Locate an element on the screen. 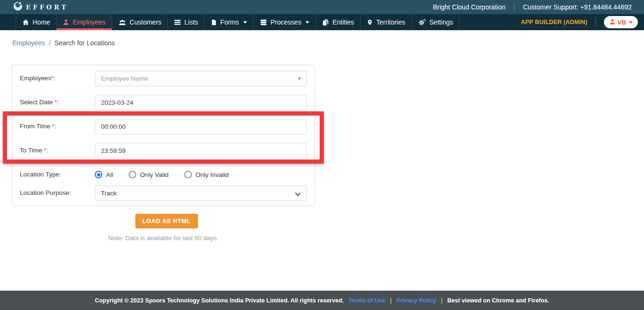 The image size is (644, 310). radio-only-invalid: Only Invalid is located at coordinates (206, 175).